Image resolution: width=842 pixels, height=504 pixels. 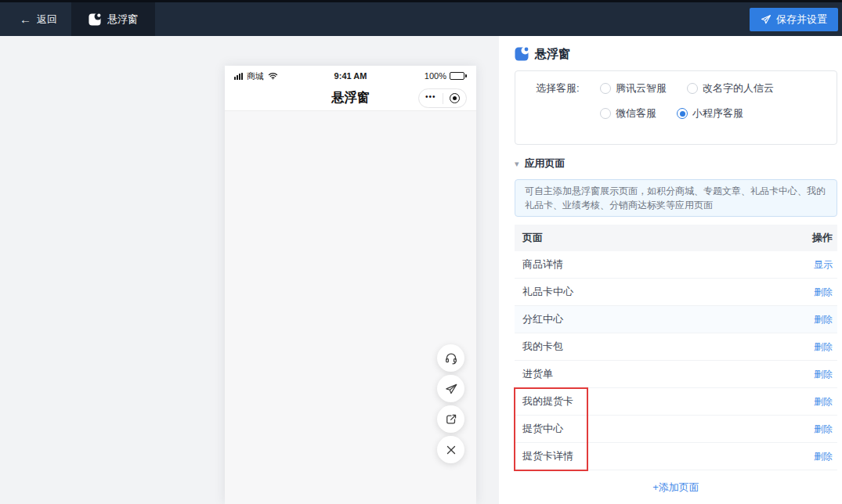 What do you see at coordinates (47, 20) in the screenshot?
I see `back-button-label: 返回` at bounding box center [47, 20].